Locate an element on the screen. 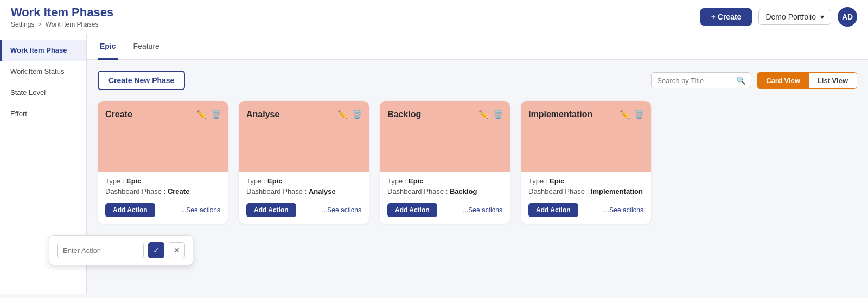  create-button: + Create is located at coordinates (726, 17).